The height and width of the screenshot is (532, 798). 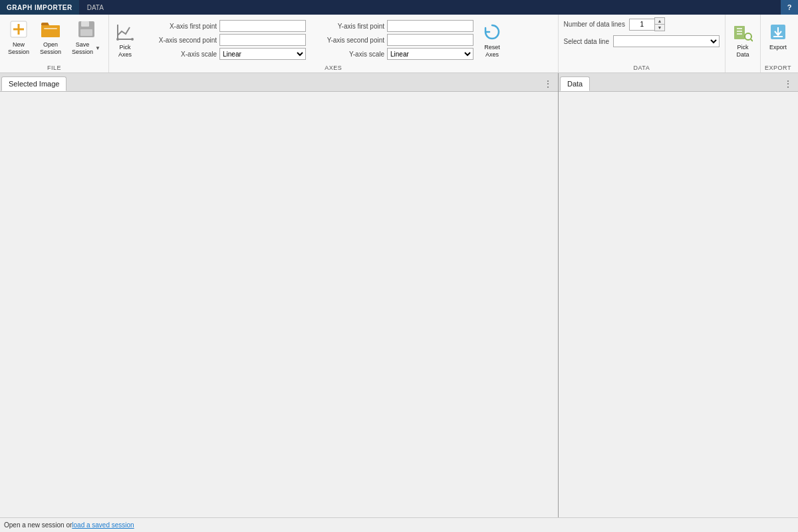 What do you see at coordinates (34, 84) in the screenshot?
I see `selected-image-tab: Selected Image` at bounding box center [34, 84].